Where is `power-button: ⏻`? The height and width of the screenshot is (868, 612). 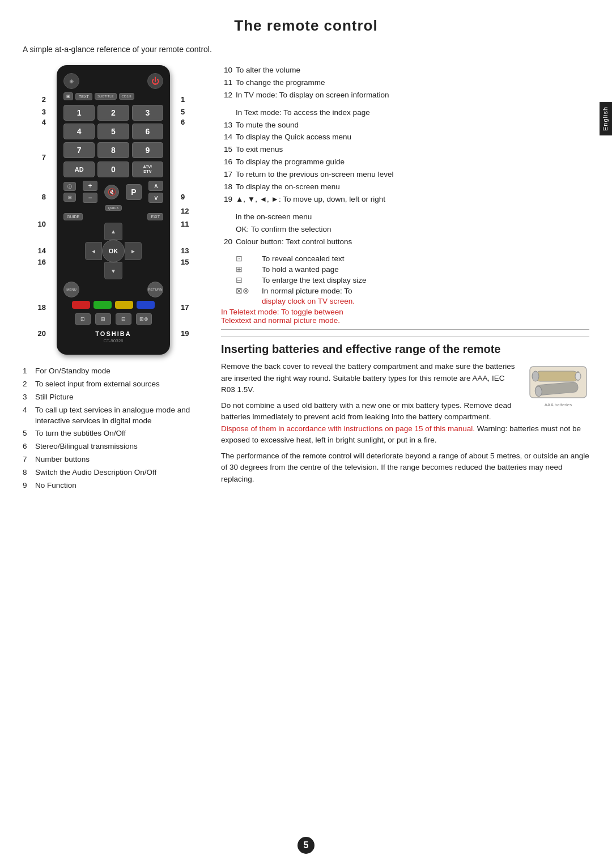
power-button: ⏻ is located at coordinates (155, 81).